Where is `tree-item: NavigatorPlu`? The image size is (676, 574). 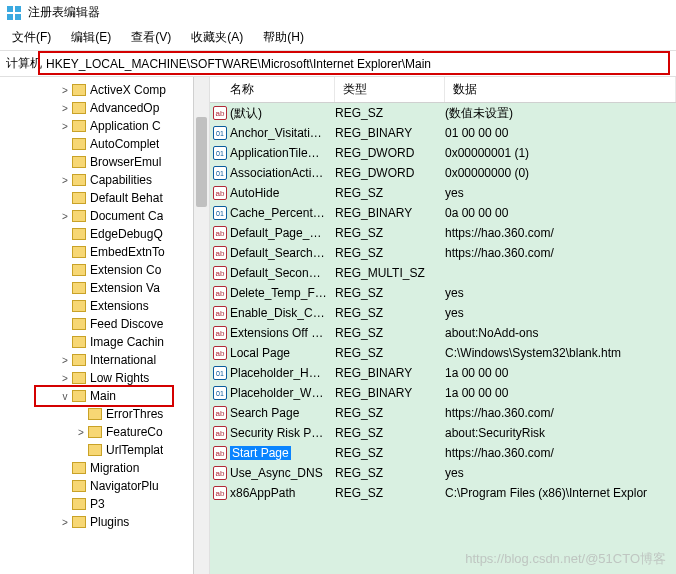 tree-item: NavigatorPlu is located at coordinates (104, 486).